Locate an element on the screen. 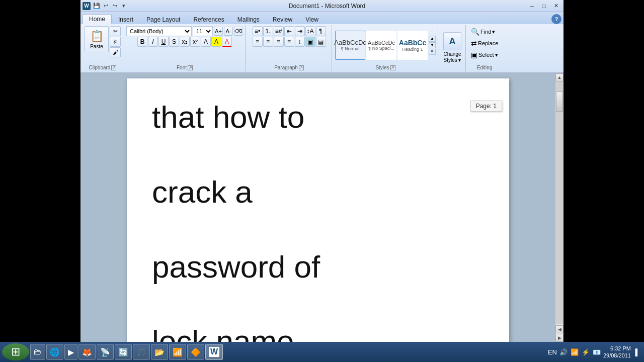 The height and width of the screenshot is (362, 644). align-left-button: ≡ is located at coordinates (258, 42).